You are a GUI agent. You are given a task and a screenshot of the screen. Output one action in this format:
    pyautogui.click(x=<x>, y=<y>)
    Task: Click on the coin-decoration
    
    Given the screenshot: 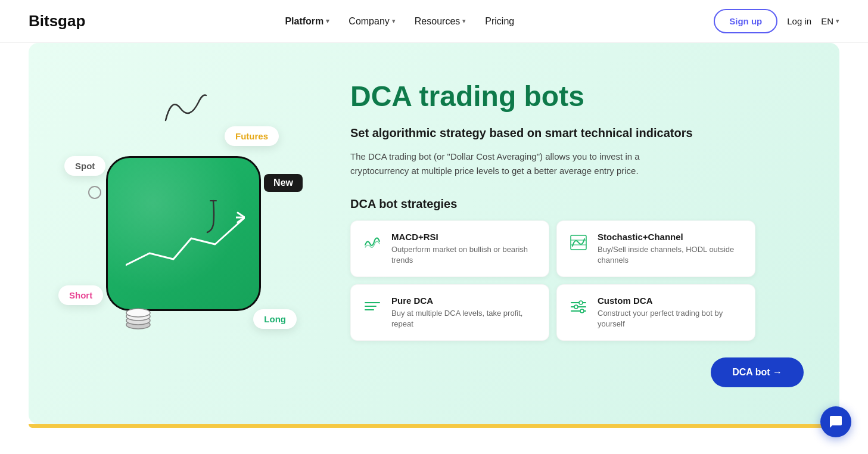 What is the action you would take?
    pyautogui.click(x=138, y=320)
    